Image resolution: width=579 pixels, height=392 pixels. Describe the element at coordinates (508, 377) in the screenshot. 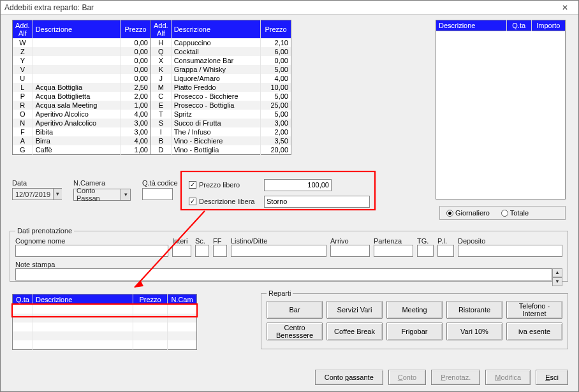

I see `button-modifica: Modifica` at that location.